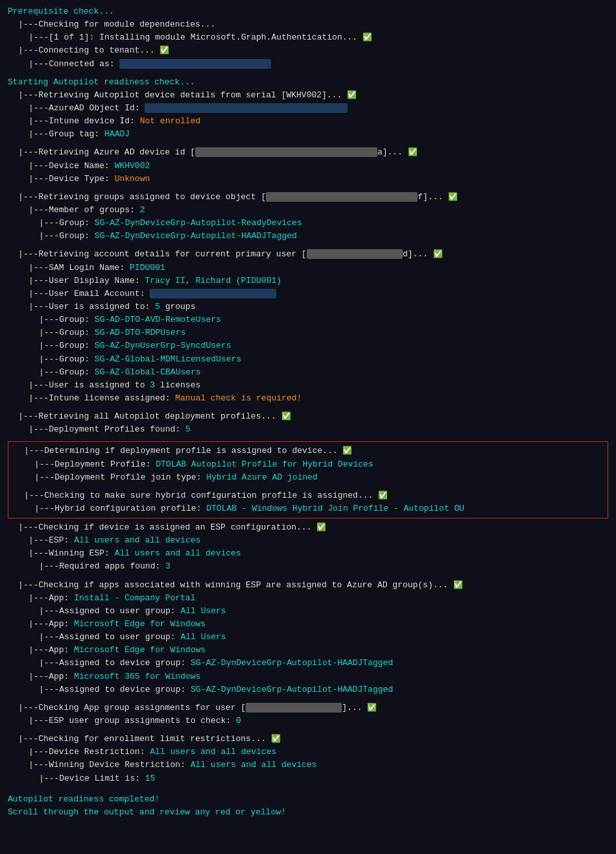 The height and width of the screenshot is (854, 616). What do you see at coordinates (308, 585) in the screenshot?
I see `line-checking-apps: |---Checking if apps associated with win…` at bounding box center [308, 585].